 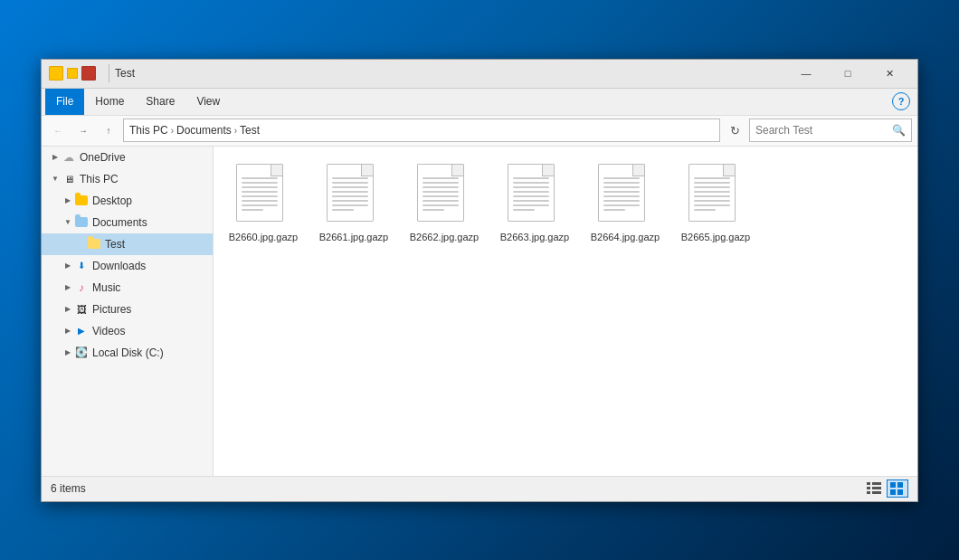 What do you see at coordinates (65, 101) in the screenshot?
I see `menu-file: File` at bounding box center [65, 101].